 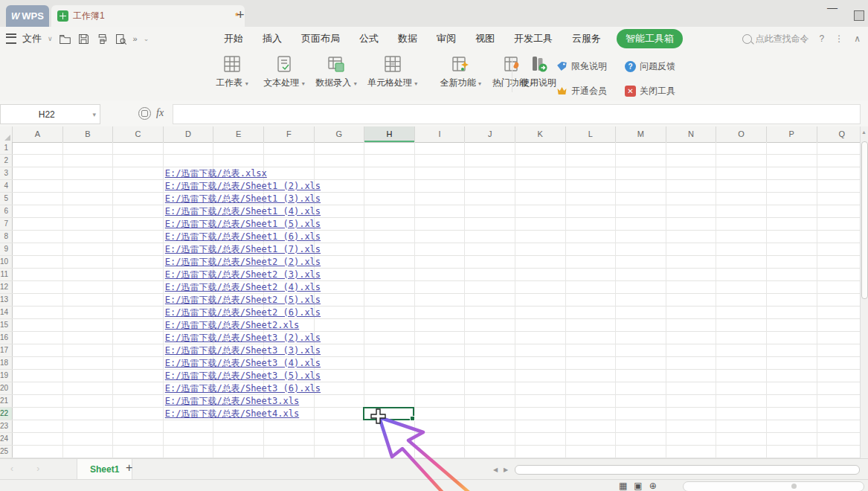 What do you see at coordinates (430, 225) in the screenshot?
I see `grid-row-7: 7` at bounding box center [430, 225].